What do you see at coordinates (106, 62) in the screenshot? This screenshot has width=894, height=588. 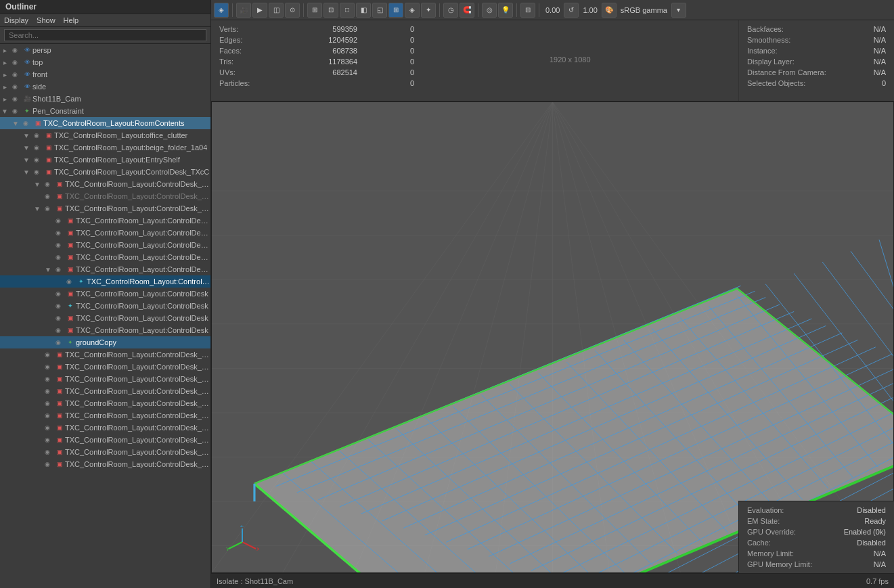 I see `tree-item: ▸◉👁top` at bounding box center [106, 62].